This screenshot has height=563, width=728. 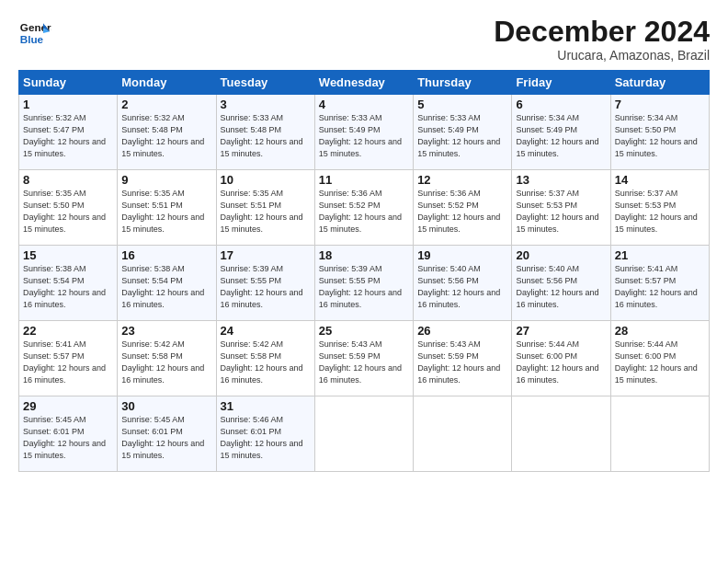 What do you see at coordinates (266, 105) in the screenshot?
I see `day-number: 3` at bounding box center [266, 105].